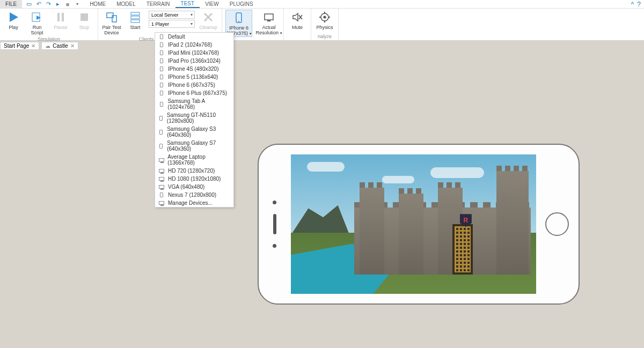 The width and height of the screenshot is (644, 348). What do you see at coordinates (325, 36) in the screenshot?
I see `group-label-analyze: nalyze` at bounding box center [325, 36].